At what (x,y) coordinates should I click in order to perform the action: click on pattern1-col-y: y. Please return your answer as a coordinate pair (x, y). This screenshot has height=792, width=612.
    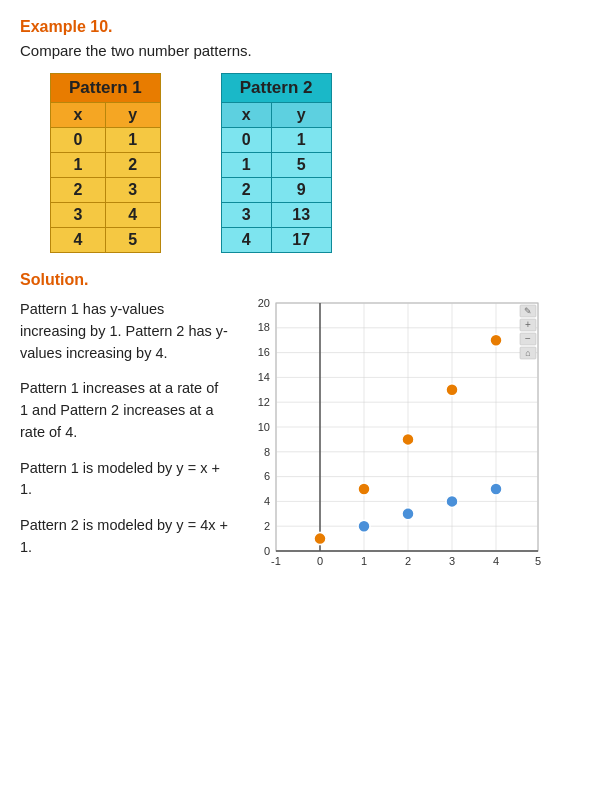
    Looking at the image, I should click on (132, 116).